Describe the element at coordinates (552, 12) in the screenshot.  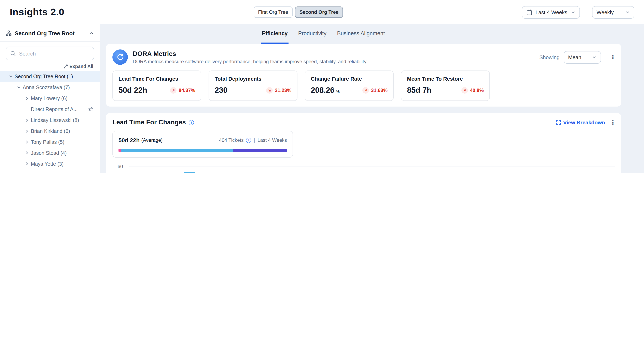
I see `date-range-value: Last 4 Weeks` at that location.